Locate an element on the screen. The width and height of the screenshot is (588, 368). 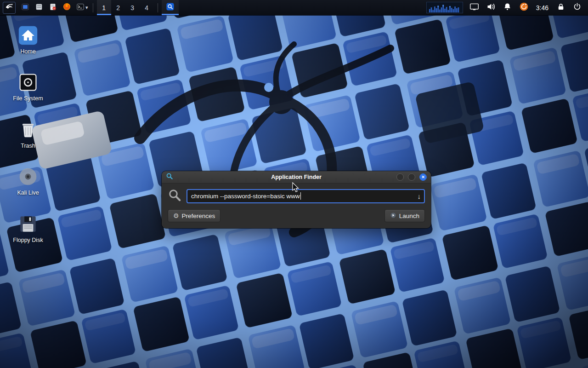
desktop-icon-label: Floppy Disk is located at coordinates (28, 240).